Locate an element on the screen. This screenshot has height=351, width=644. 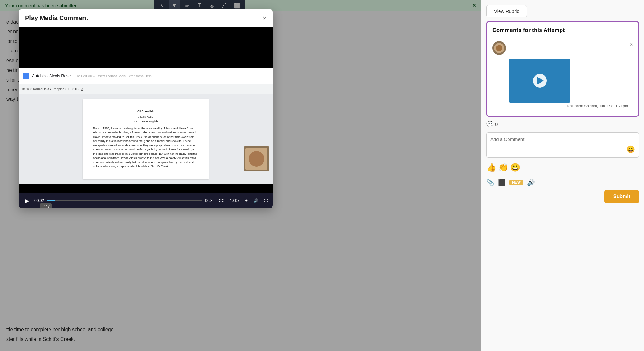
thumbs-up-emoji: 👍 is located at coordinates (491, 168).